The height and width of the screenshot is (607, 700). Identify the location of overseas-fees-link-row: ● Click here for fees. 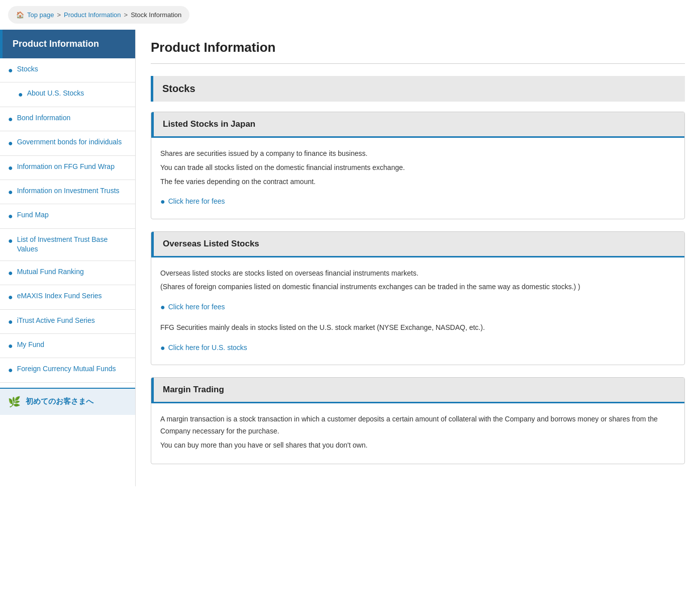
(418, 307).